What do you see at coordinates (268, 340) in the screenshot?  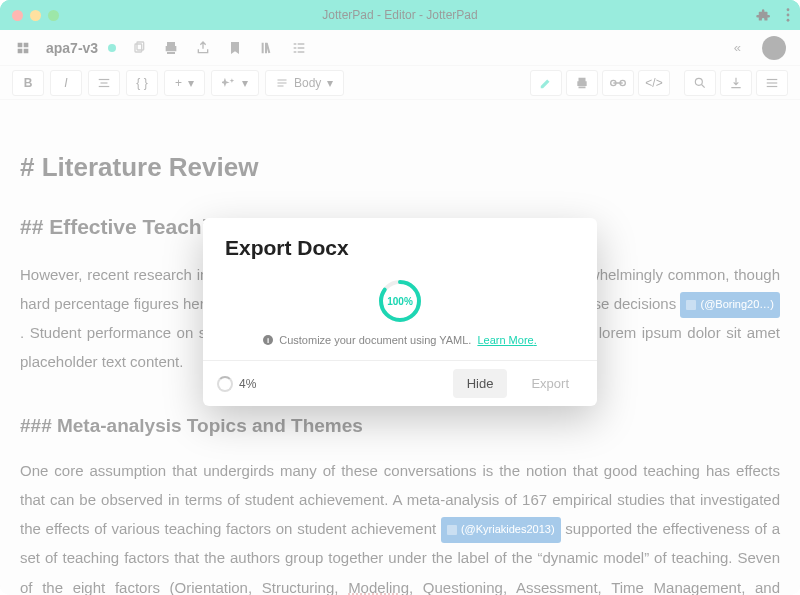 I see `info-icon: i` at bounding box center [268, 340].